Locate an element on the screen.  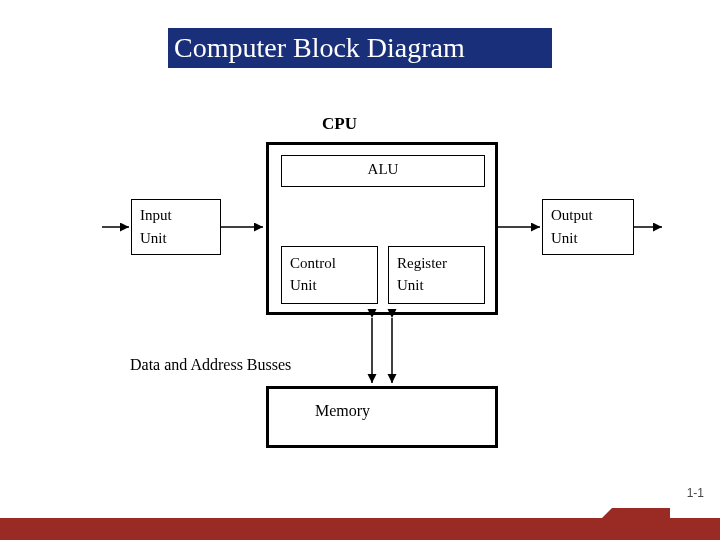
control-unit-line1: Control is located at coordinates (313, 263).